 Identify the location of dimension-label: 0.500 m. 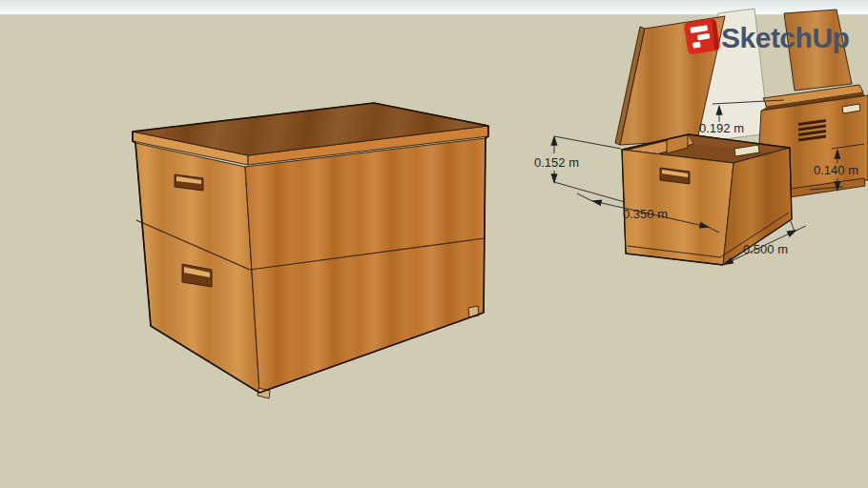
(765, 250).